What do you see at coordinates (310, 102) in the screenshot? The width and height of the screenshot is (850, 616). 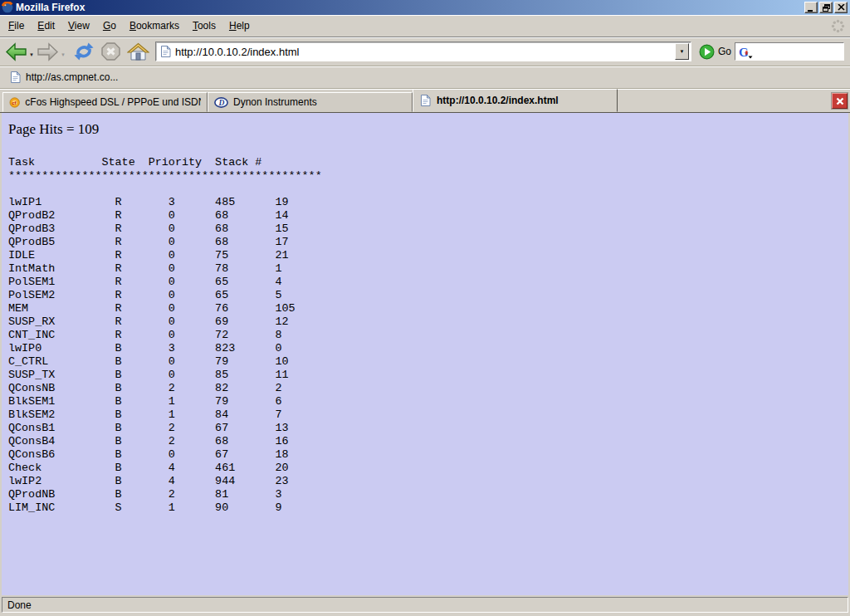 I see `tab-2: DDynon Instruments` at bounding box center [310, 102].